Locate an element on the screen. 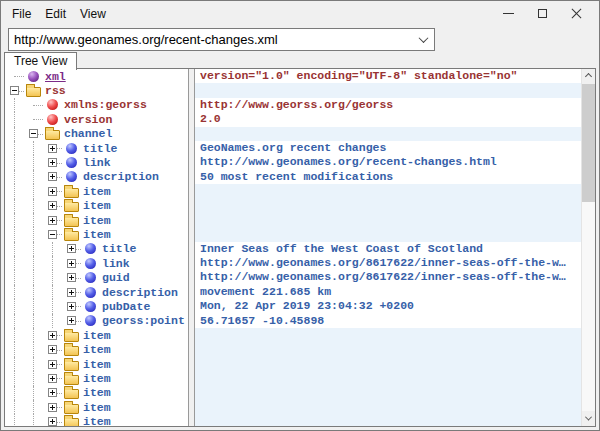 The height and width of the screenshot is (431, 600). tree-node: rss is located at coordinates (96, 90).